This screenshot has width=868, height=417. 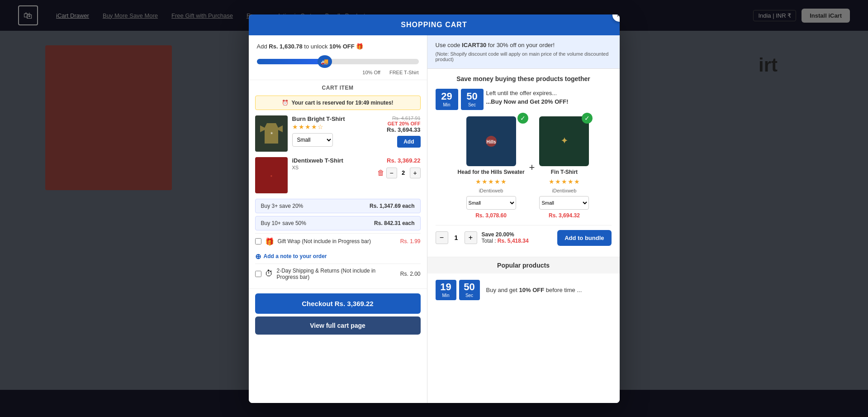 I want to click on gift-icon: 🎁, so click(x=270, y=242).